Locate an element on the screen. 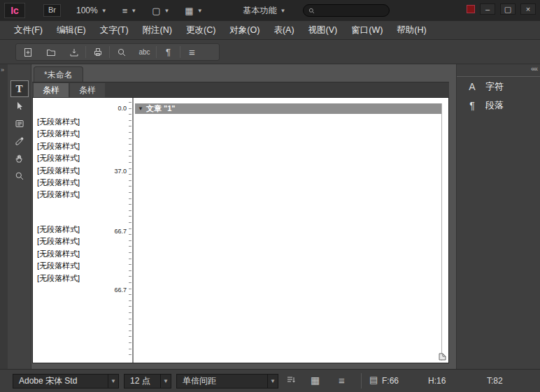 The image size is (540, 392). collapse-triangle-icon: ▼ is located at coordinates (141, 109).